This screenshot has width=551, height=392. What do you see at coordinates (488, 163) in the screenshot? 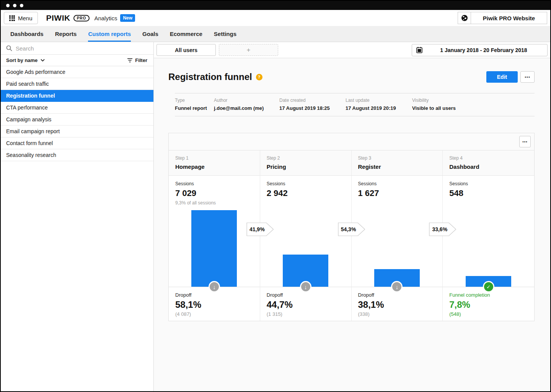
I see `step-header: Step 4Dashboard` at bounding box center [488, 163].